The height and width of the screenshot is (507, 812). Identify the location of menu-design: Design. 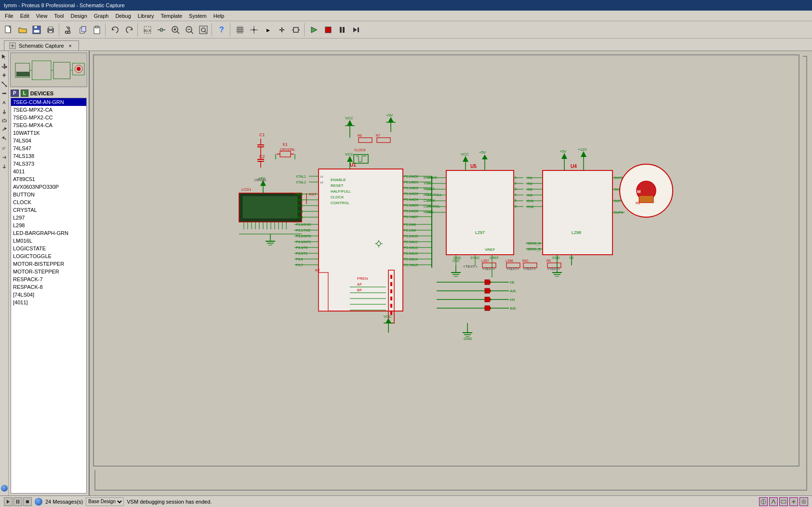
(79, 16).